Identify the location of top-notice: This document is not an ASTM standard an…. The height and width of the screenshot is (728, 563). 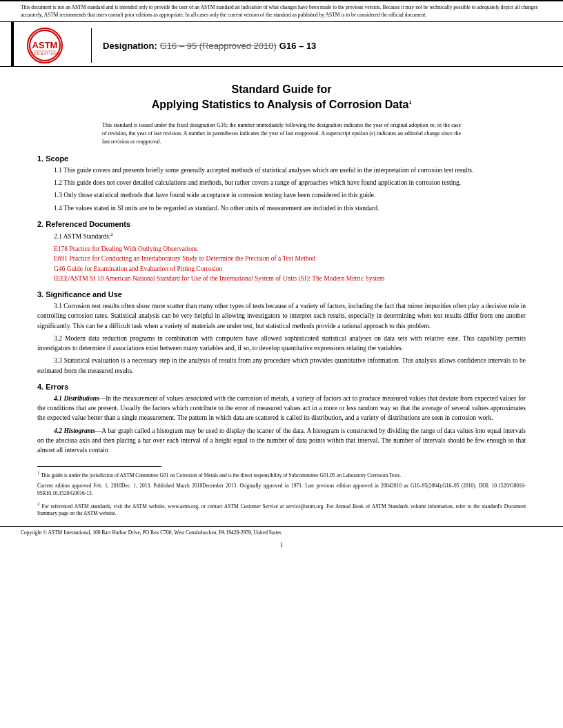
(282, 11).